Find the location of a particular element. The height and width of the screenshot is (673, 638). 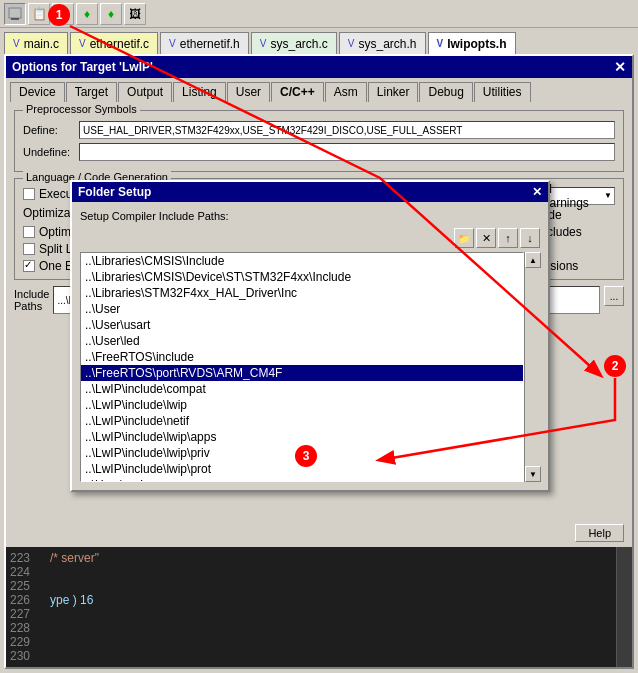

folder-item-8: ..\LwIP\include\compat is located at coordinates (302, 389).